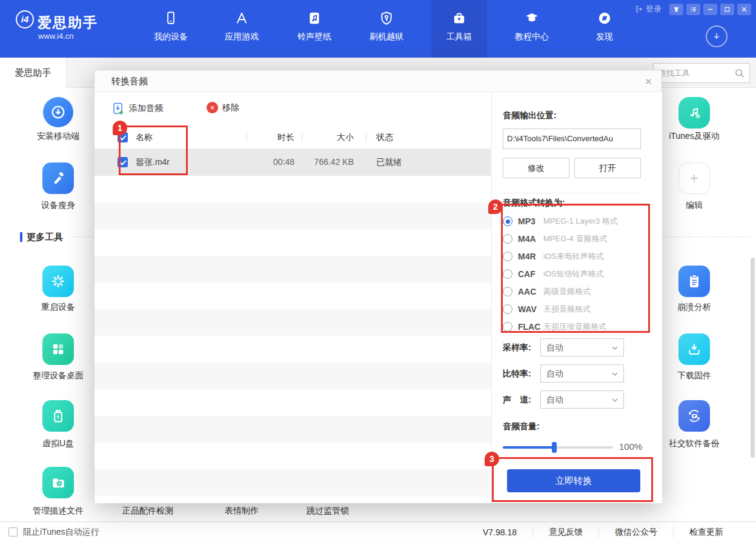 The height and width of the screenshot is (542, 756). What do you see at coordinates (130, 81) in the screenshot?
I see `dialog-title: 转换音频` at bounding box center [130, 81].